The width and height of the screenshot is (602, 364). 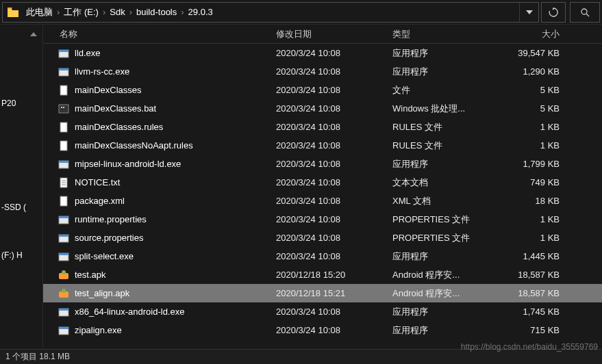 I want to click on file-row: NOTICE.txt2020/3/24 10:08文本文档749 KB, so click(x=323, y=182).